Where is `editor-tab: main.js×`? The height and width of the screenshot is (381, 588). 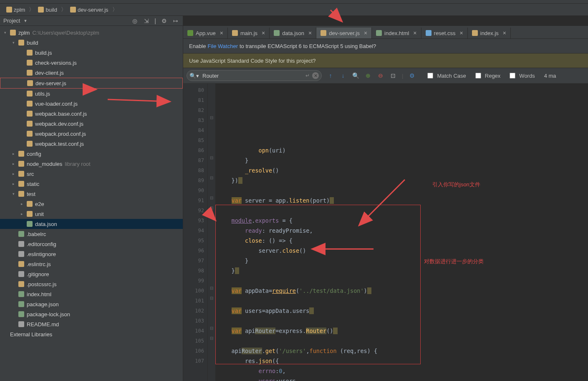
editor-tab: main.js× is located at coordinates (249, 33).